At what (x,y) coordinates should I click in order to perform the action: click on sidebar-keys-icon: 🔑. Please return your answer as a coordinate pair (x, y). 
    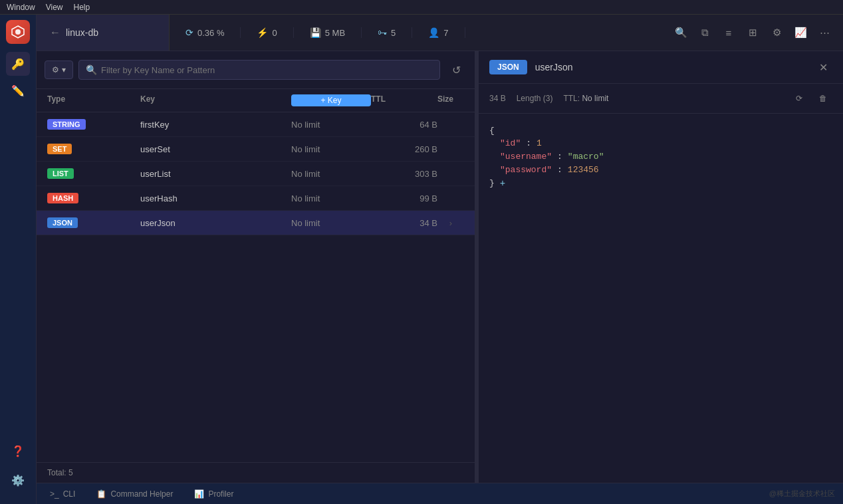
    Looking at the image, I should click on (18, 64).